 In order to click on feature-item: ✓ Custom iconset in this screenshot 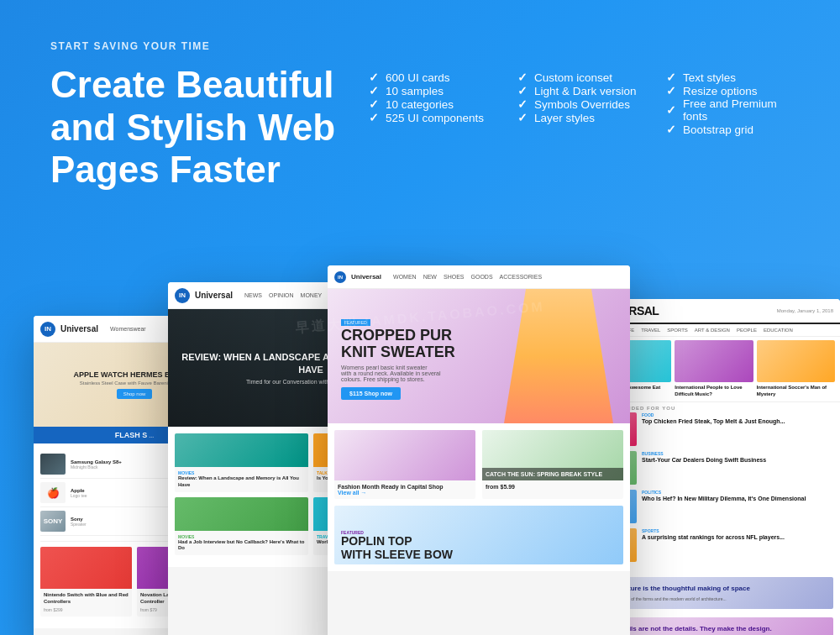, I will do `click(580, 77)`.